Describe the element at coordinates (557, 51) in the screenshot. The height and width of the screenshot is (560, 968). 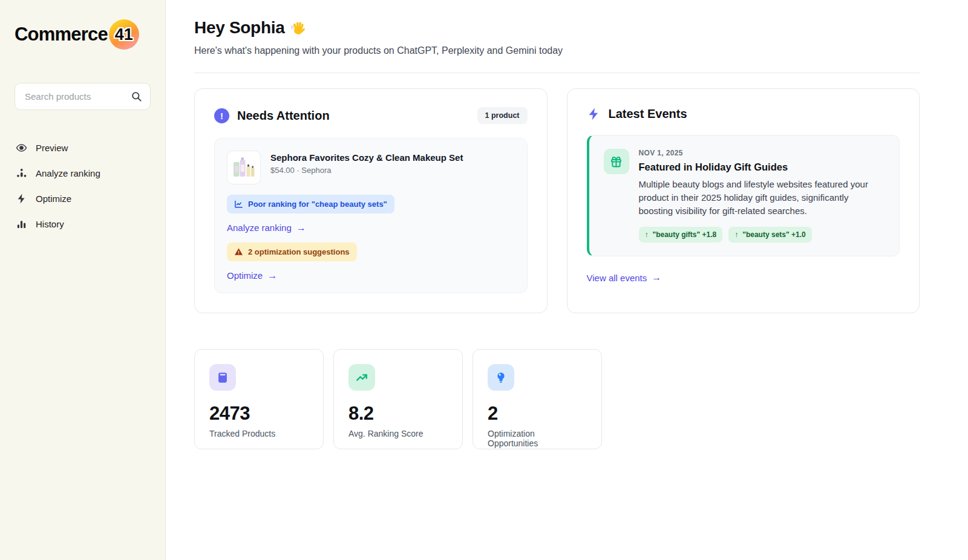
I see `page-subtitle: Here's what's happening with your produc…` at that location.